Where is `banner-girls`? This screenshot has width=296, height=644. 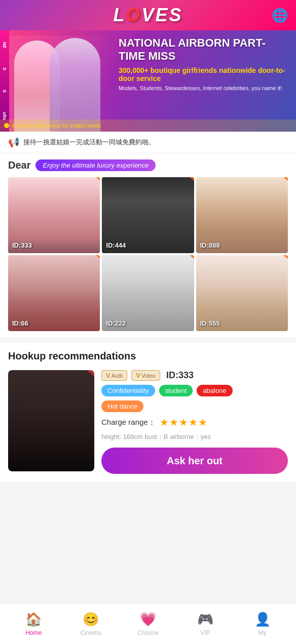 banner-girls is located at coordinates (65, 84).